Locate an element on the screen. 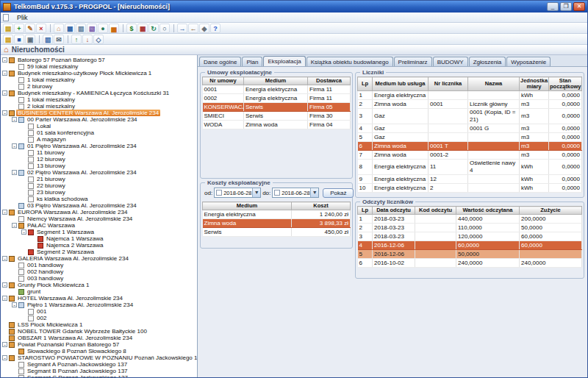  tree-item: Najemca 1 Warszawa is located at coordinates (98, 238).